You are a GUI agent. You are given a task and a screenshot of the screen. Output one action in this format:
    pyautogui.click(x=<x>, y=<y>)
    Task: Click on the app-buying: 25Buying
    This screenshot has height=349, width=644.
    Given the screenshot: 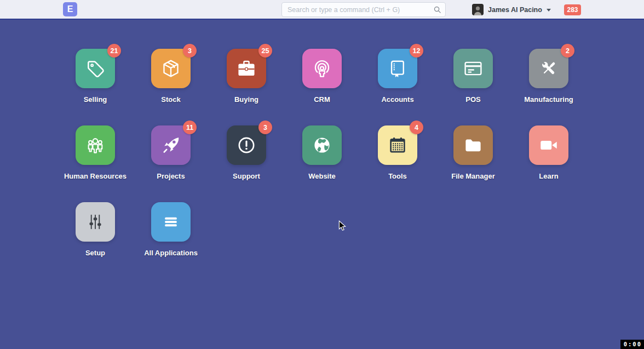 What is the action you would take?
    pyautogui.click(x=246, y=87)
    